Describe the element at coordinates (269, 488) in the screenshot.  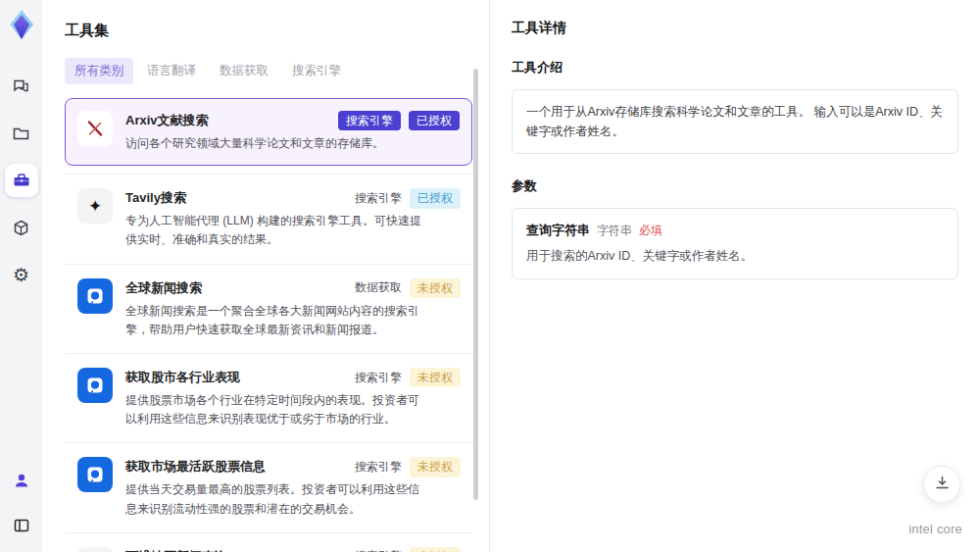
I see `tool-item-active-stocks: 获取市场最活跃股票信息 搜索引擎 未授权 提供当天交易量最高的股票列表。投资者可…` at that location.